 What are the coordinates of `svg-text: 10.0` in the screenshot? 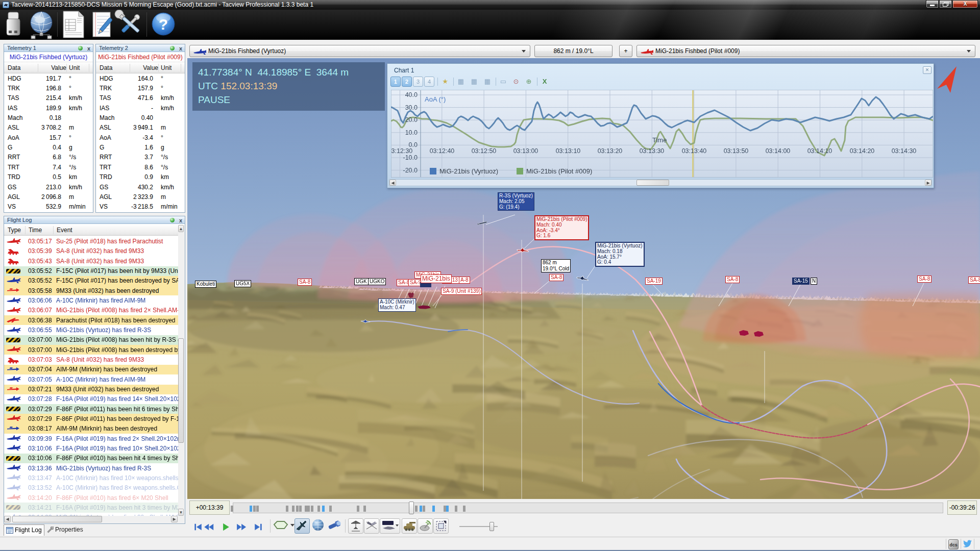 It's located at (411, 133).